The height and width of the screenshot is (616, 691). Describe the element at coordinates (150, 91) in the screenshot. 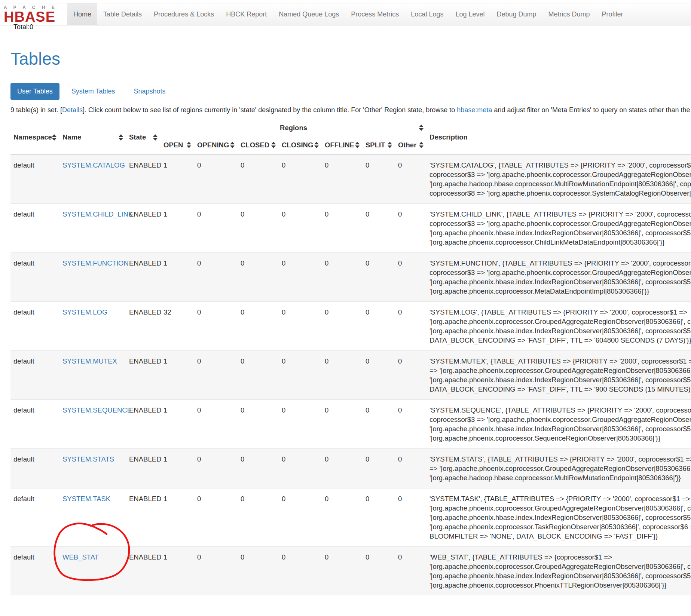

I see `tab-snapshots: Snapshots` at that location.